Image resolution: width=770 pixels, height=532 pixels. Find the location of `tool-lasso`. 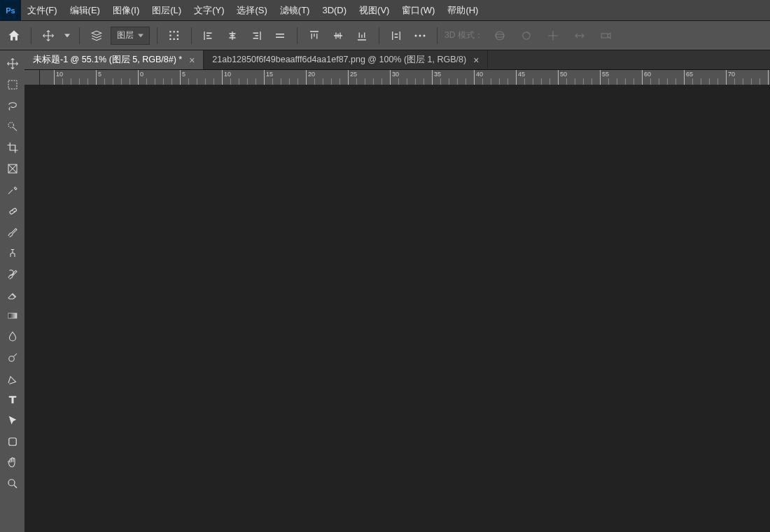

tool-lasso is located at coordinates (13, 106).